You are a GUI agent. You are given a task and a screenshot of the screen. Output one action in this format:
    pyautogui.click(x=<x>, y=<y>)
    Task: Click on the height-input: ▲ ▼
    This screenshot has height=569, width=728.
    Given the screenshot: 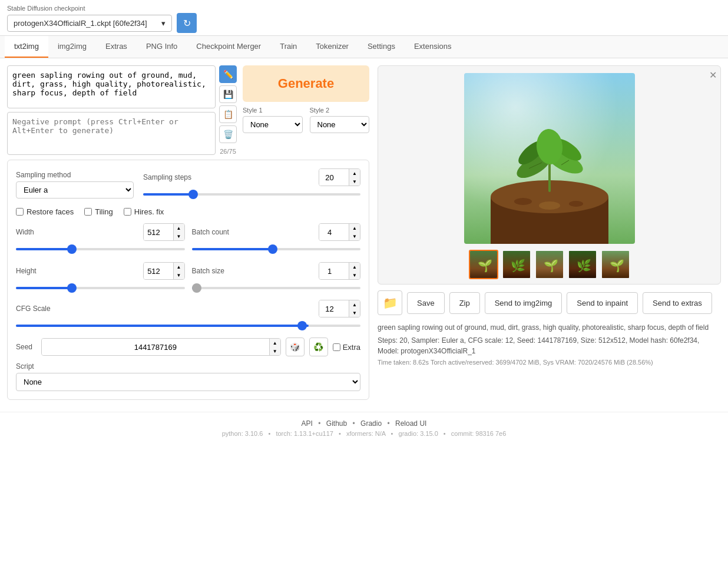 What is the action you would take?
    pyautogui.click(x=164, y=271)
    